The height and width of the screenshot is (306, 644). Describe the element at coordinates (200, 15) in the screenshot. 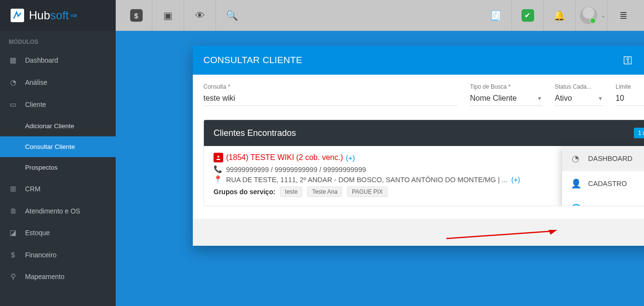

I see `topbar-eye-button: 👁` at that location.